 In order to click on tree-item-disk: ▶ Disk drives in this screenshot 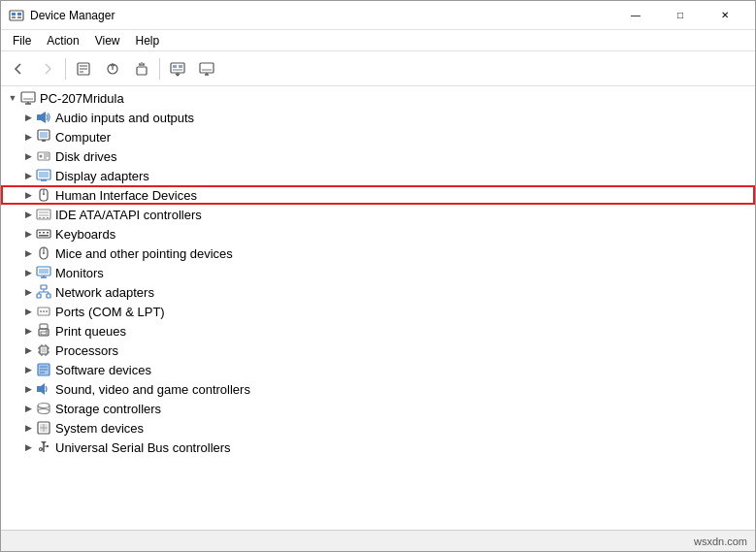, I will do `click(378, 156)`.